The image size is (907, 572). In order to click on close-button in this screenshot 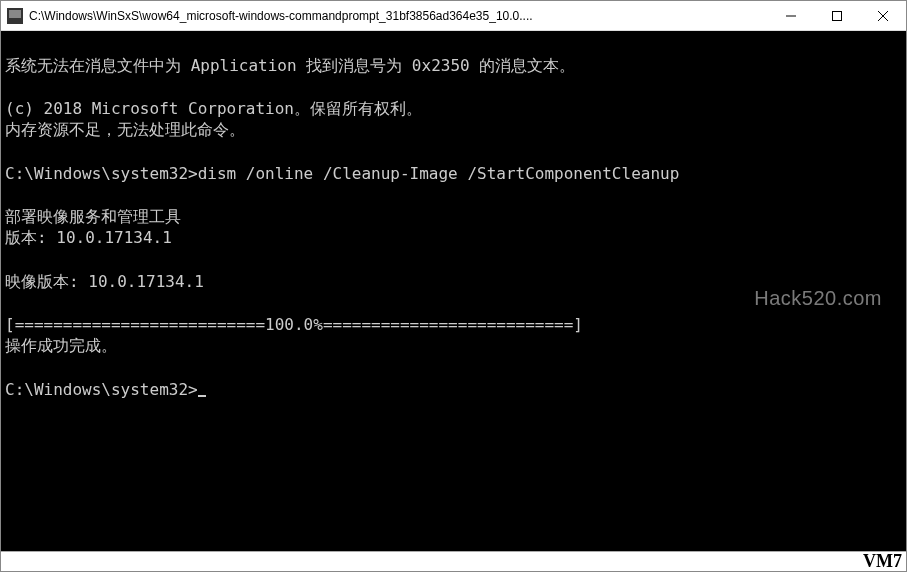, I will do `click(883, 16)`.